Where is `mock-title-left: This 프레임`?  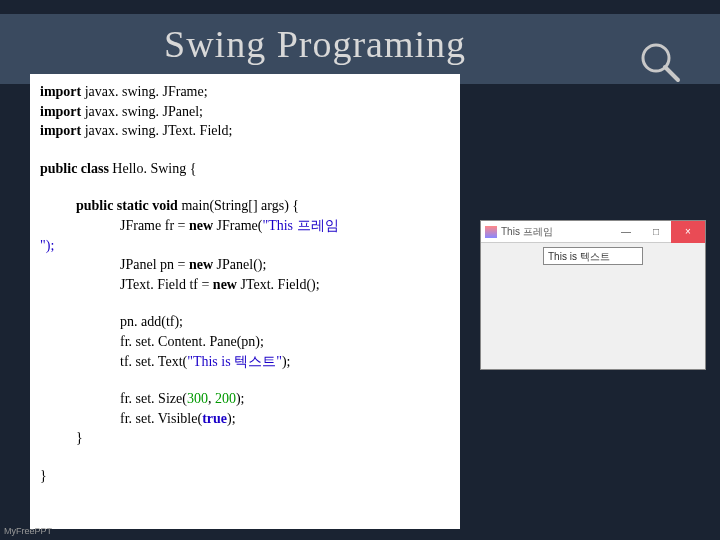 mock-title-left: This 프레임 is located at coordinates (519, 232).